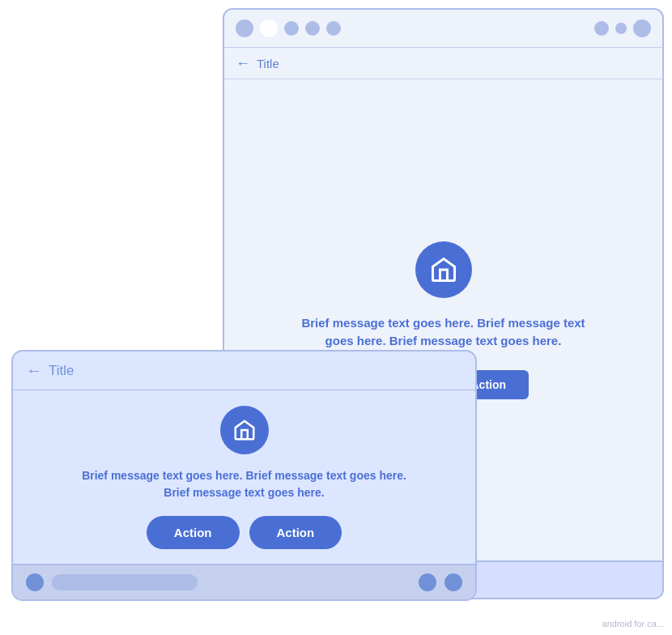 The image size is (672, 635). I want to click on status-dots-left, so click(288, 28).